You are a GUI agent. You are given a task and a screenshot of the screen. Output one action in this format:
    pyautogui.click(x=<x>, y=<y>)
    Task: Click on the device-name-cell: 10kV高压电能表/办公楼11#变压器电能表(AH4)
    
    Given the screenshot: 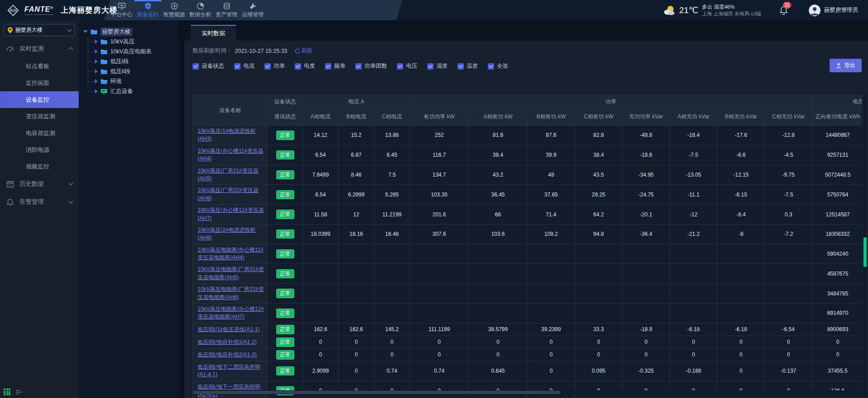 What is the action you would take?
    pyautogui.click(x=231, y=254)
    